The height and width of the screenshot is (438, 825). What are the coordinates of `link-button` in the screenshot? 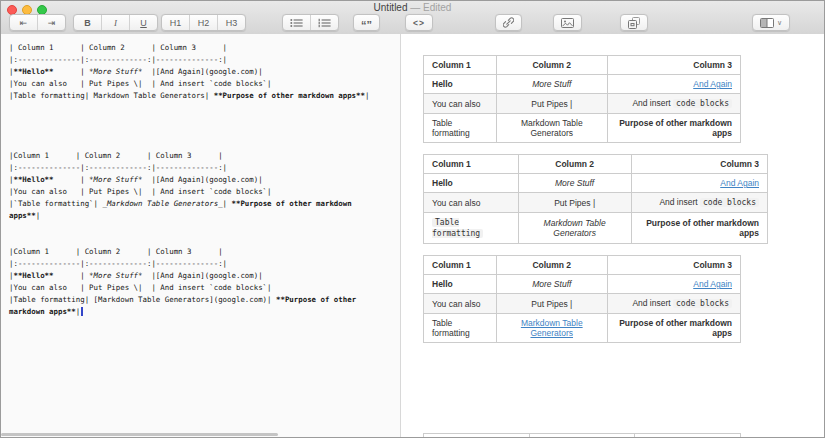 It's located at (508, 22).